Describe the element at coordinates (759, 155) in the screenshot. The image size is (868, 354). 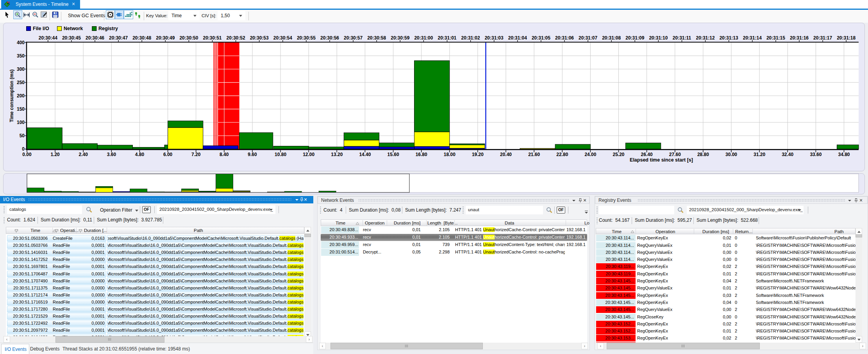
I see `svg-text: 31.20` at that location.